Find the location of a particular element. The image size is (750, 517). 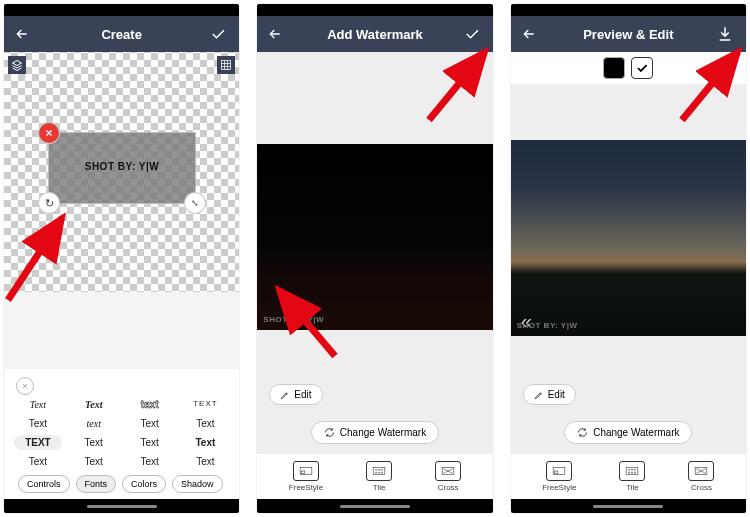

close-panel-button is located at coordinates (25, 386).